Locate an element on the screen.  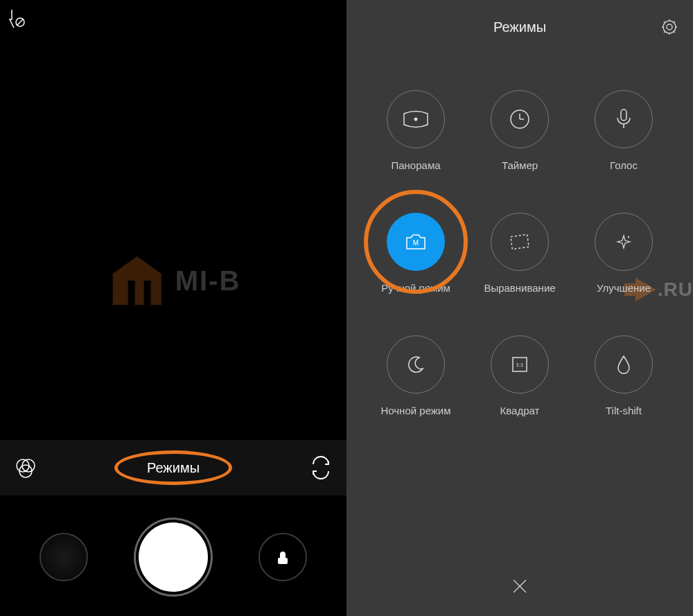
manual-icon: M is located at coordinates (416, 242).